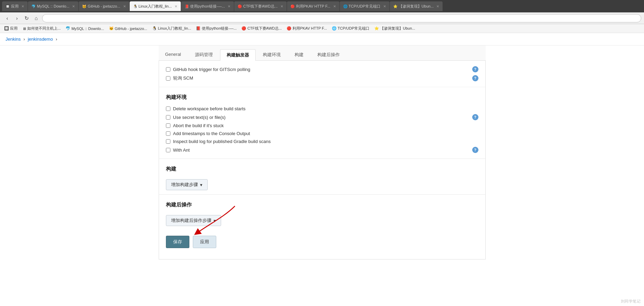  Describe the element at coordinates (322, 169) in the screenshot. I see `build-title: 构建` at that location.